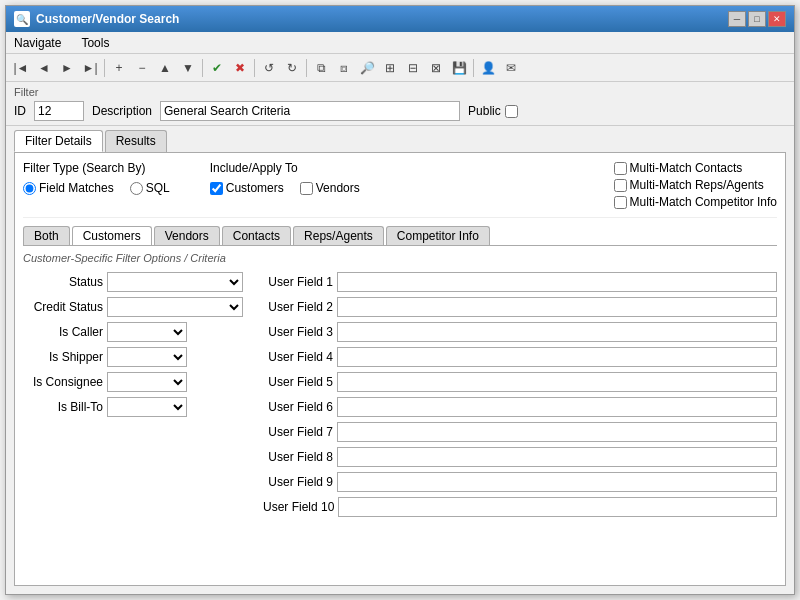 The width and height of the screenshot is (800, 600). I want to click on tab-filter-details: Filter Details, so click(58, 141).